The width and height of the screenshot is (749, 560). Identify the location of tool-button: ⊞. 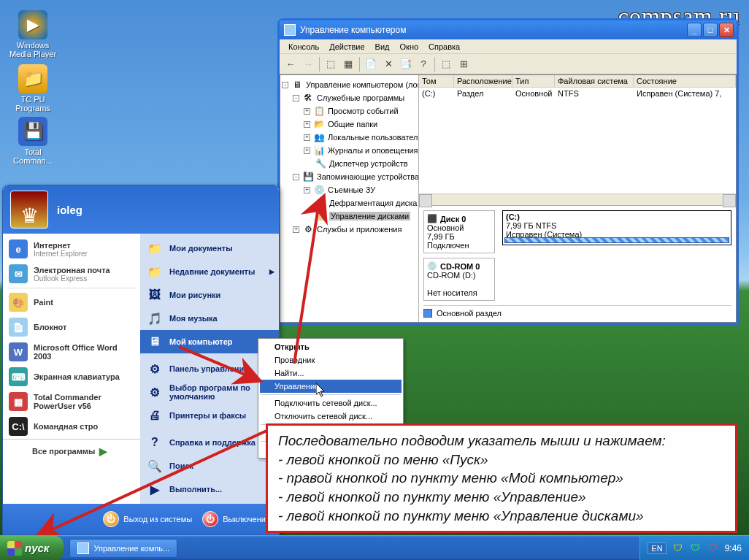
(464, 64).